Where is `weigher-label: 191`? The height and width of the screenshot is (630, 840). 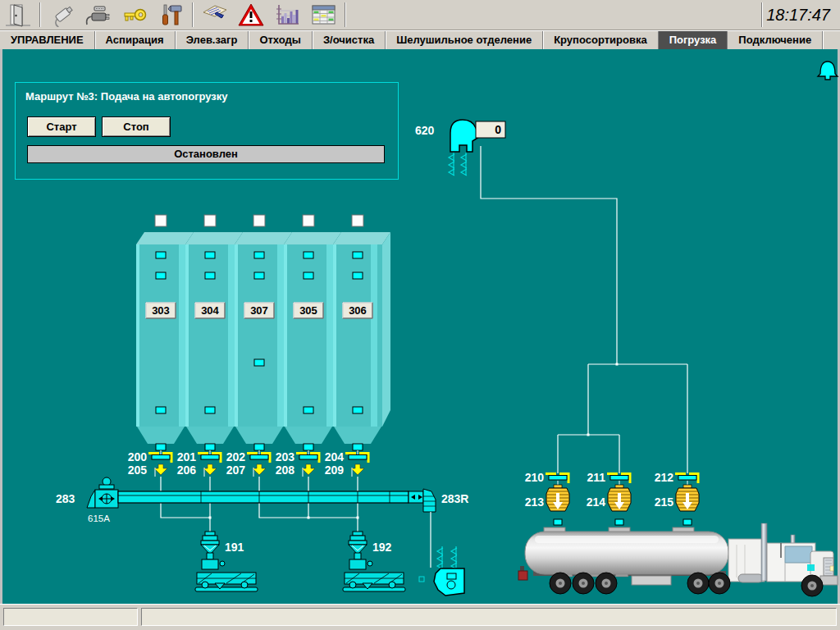
weigher-label: 191 is located at coordinates (235, 547).